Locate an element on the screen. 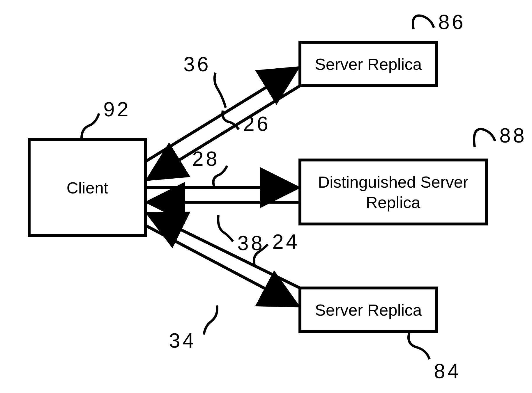 Image resolution: width=532 pixels, height=393 pixels. ref-client: 92 is located at coordinates (117, 109).